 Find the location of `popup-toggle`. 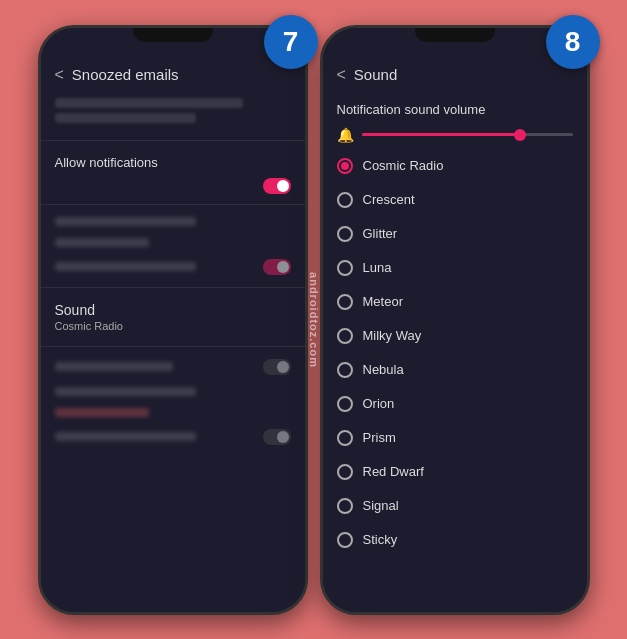

popup-toggle is located at coordinates (277, 267).